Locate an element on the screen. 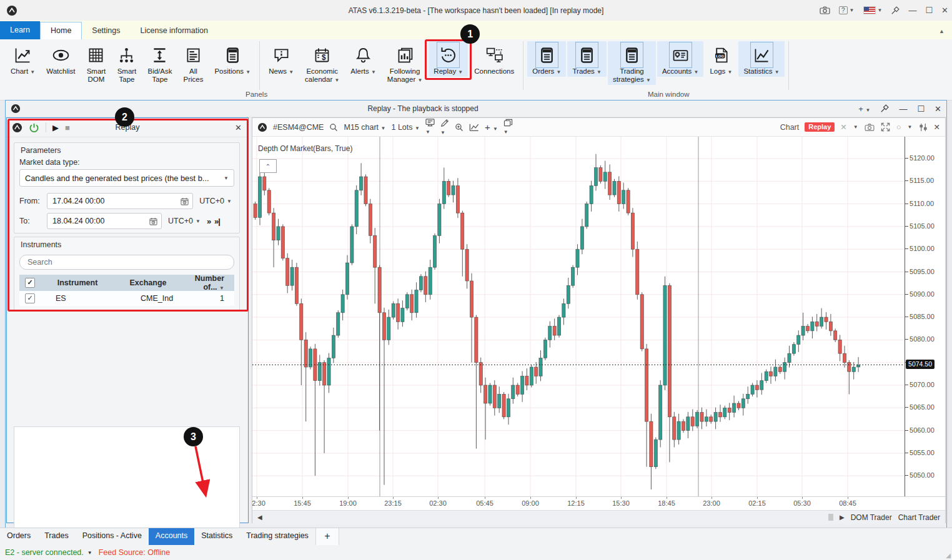 Image resolution: width=952 pixels, height=560 pixels. ribbon-button-logs: LOGLogs ▼ is located at coordinates (721, 59).